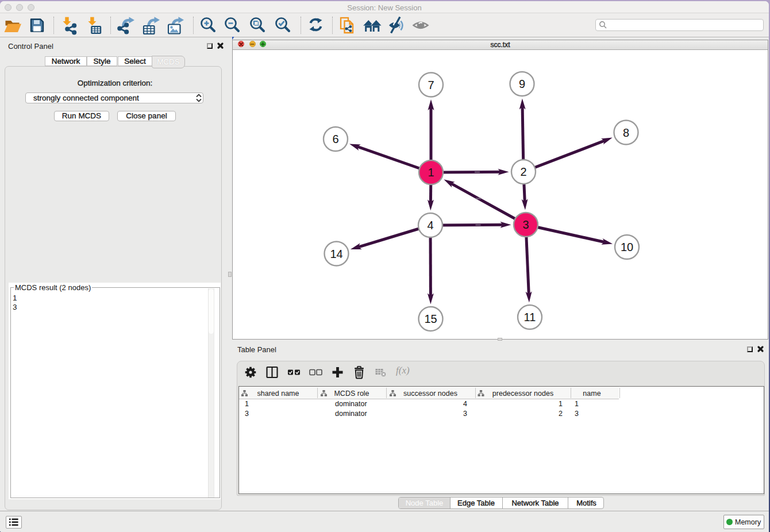 The image size is (770, 532). Describe the element at coordinates (430, 225) in the screenshot. I see `svg-text: 4` at that location.